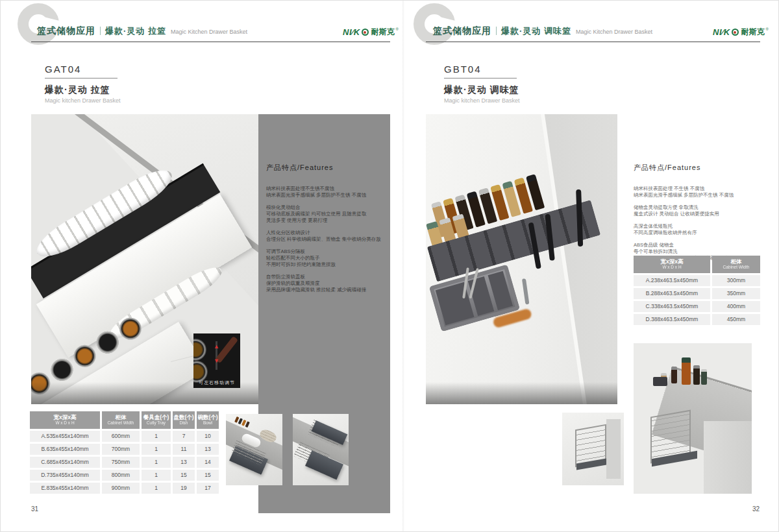 This screenshot has width=779, height=532. Describe the element at coordinates (142, 31) in the screenshot. I see `page-header-left: 篮式储物应用 爆款·灵动 拉篮 Magic Kitchen Drawer Bas…` at that location.